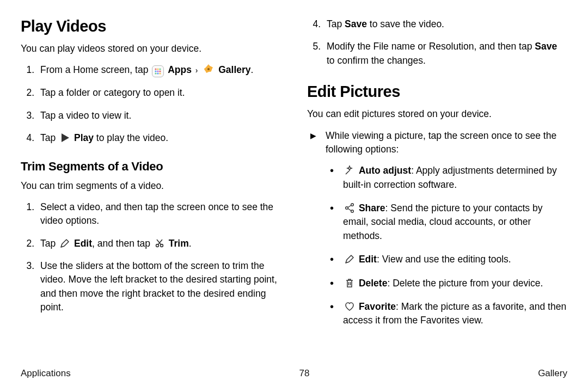 The height and width of the screenshot is (392, 588). Describe the element at coordinates (385, 170) in the screenshot. I see `label: Auto adjust` at that location.